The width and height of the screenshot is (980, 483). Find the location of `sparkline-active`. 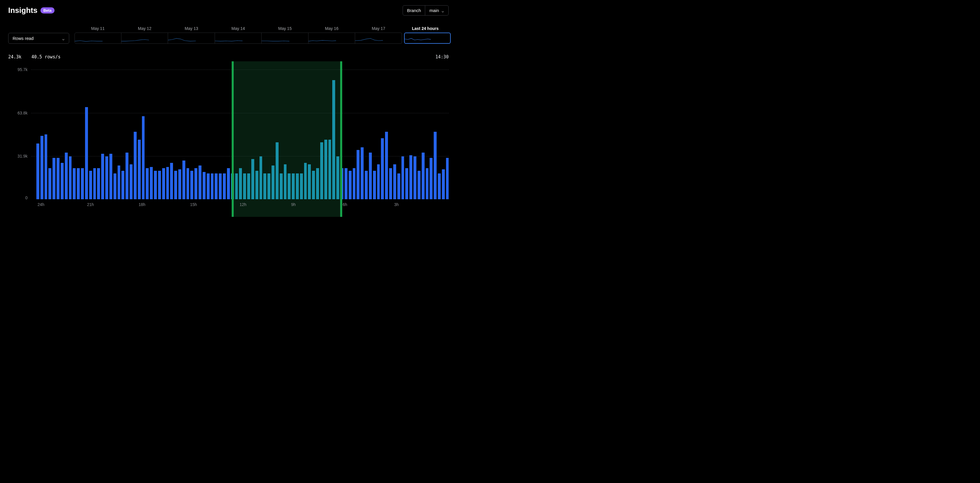

sparkline-active is located at coordinates (428, 38).